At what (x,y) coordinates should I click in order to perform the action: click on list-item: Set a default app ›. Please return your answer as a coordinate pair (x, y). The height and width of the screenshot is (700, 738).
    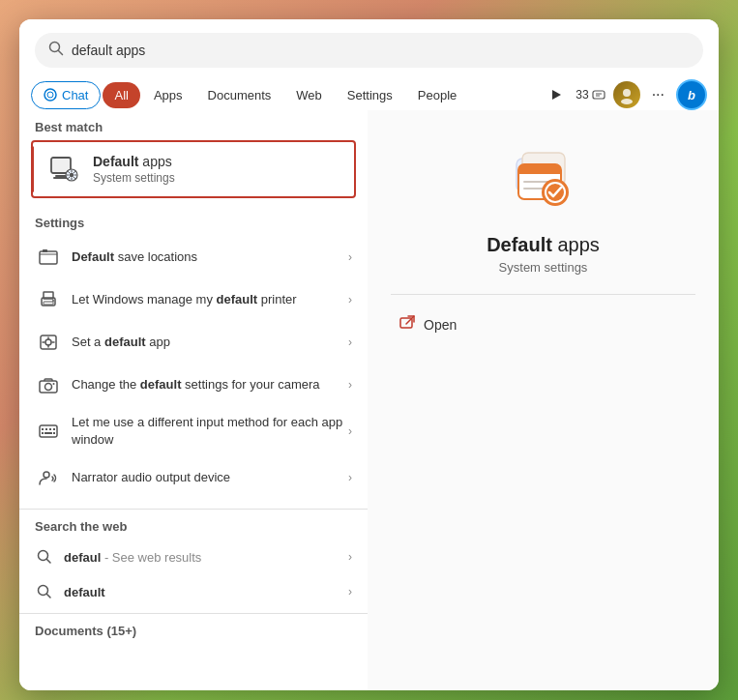
    Looking at the image, I should click on (193, 342).